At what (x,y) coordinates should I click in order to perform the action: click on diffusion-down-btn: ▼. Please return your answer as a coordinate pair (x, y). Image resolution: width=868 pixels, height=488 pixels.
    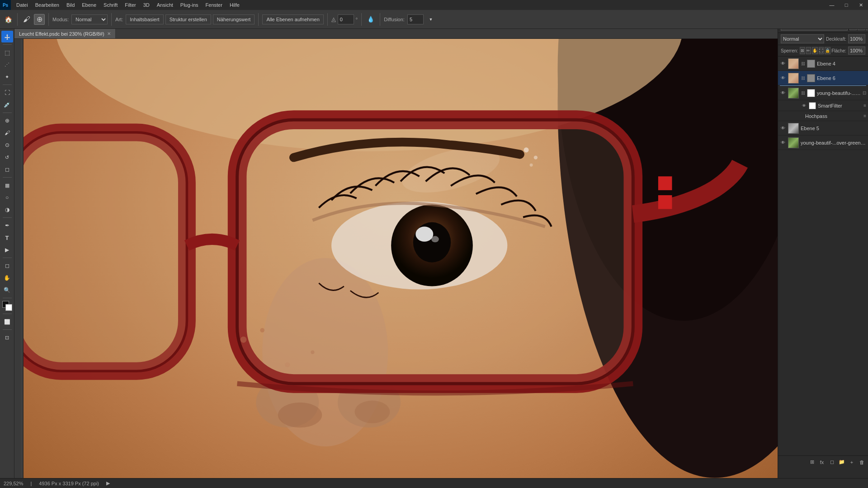
    Looking at the image, I should click on (431, 19).